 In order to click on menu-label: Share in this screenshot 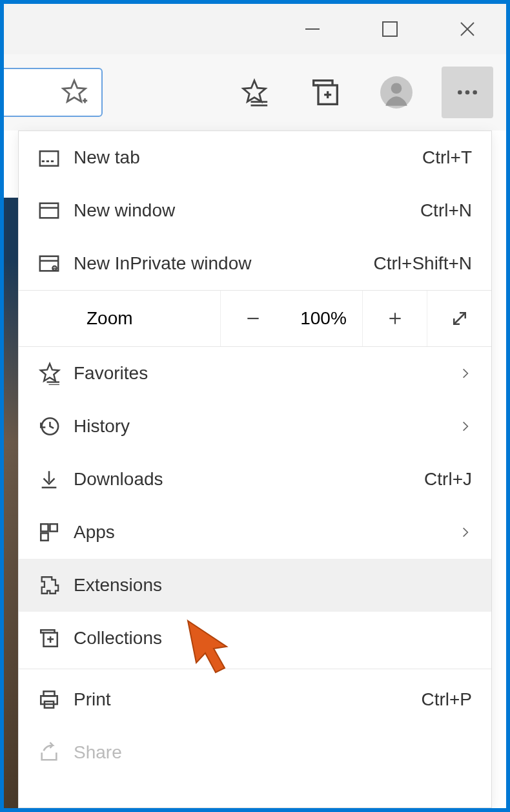, I will do `click(272, 753)`.